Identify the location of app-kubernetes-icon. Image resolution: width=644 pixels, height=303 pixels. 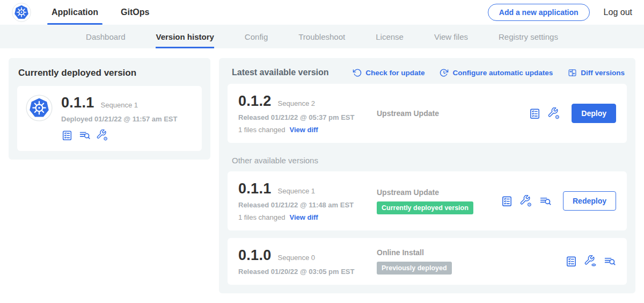
(39, 108).